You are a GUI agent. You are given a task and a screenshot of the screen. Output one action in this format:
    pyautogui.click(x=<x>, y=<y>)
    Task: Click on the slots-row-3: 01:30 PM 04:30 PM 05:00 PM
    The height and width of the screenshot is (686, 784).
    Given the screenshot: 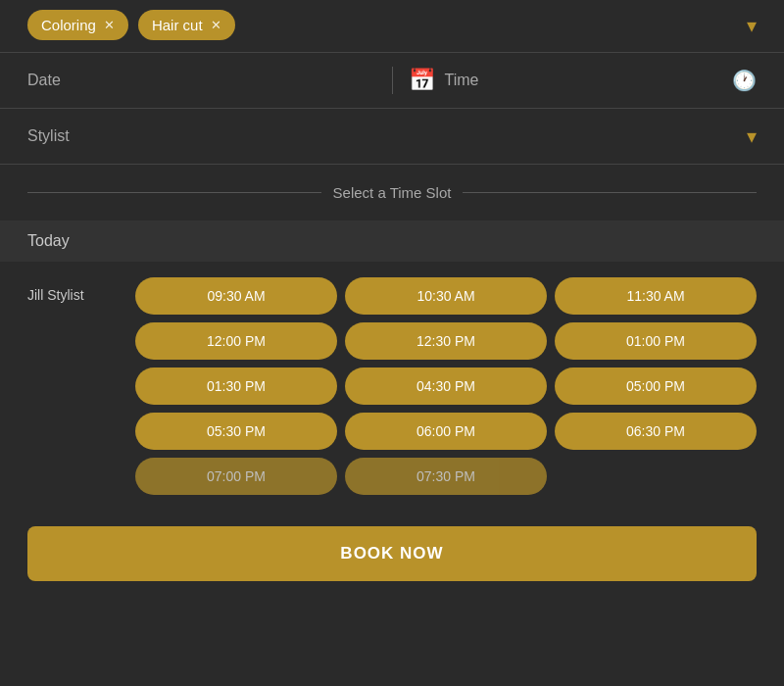 What is the action you would take?
    pyautogui.click(x=446, y=386)
    